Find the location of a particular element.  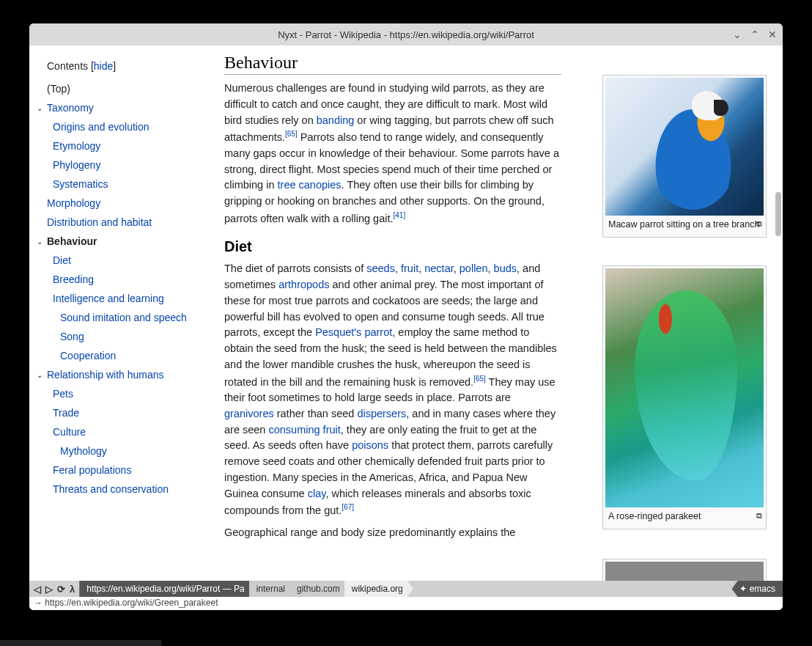

link-nectar: nectar is located at coordinates (439, 268).